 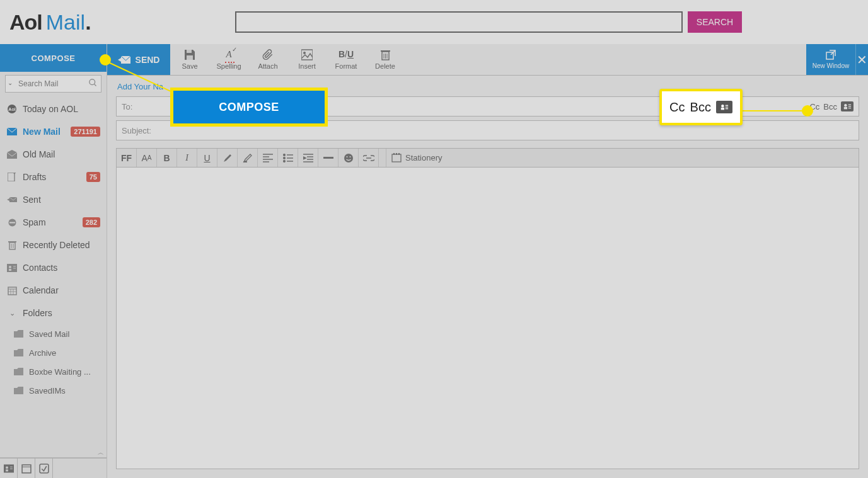 I want to click on folder-saved-mail: Saved Mail, so click(x=53, y=334).